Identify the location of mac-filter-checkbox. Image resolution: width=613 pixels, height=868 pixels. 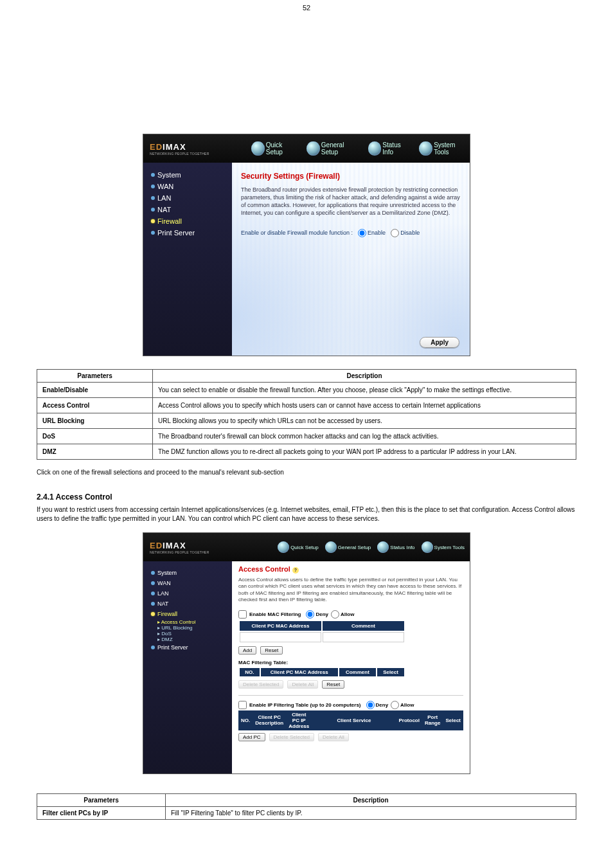
(243, 615).